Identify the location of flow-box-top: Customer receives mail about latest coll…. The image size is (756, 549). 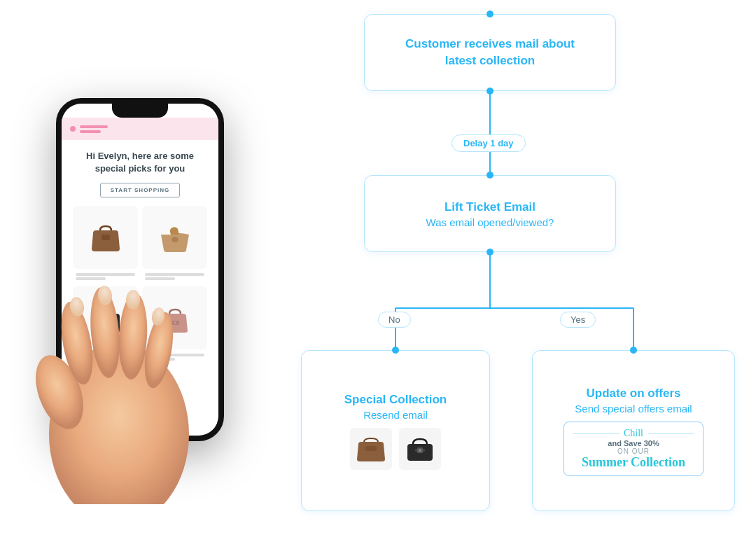
(490, 53).